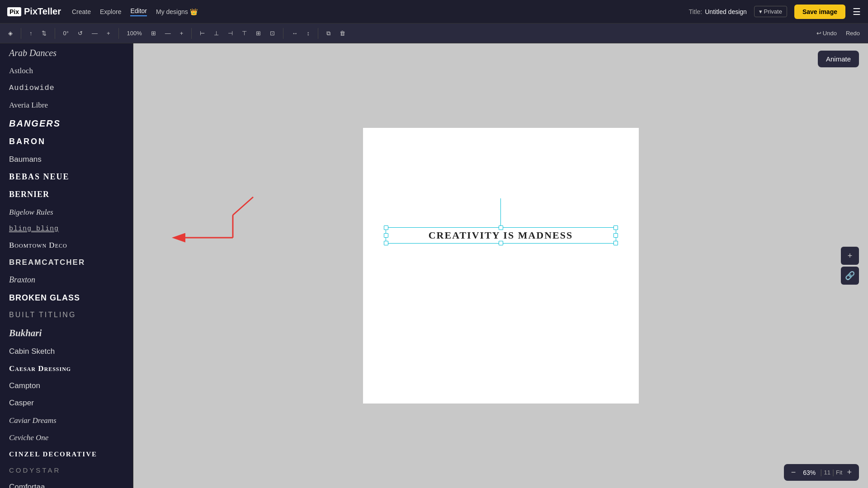  I want to click on font-item-breamcatcher: BREAMCATCHER, so click(66, 263).